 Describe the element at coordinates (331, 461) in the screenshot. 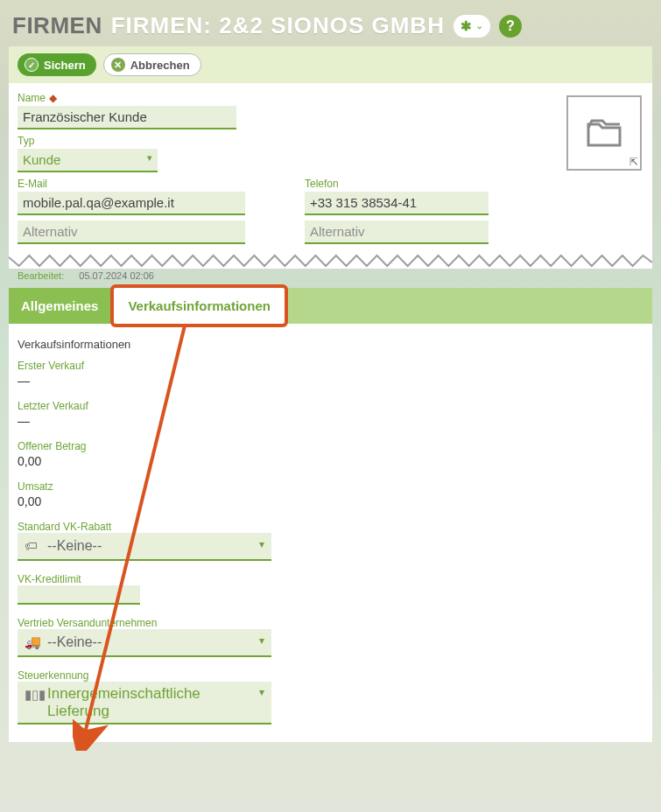

I see `open-amount-value: 0,00` at that location.